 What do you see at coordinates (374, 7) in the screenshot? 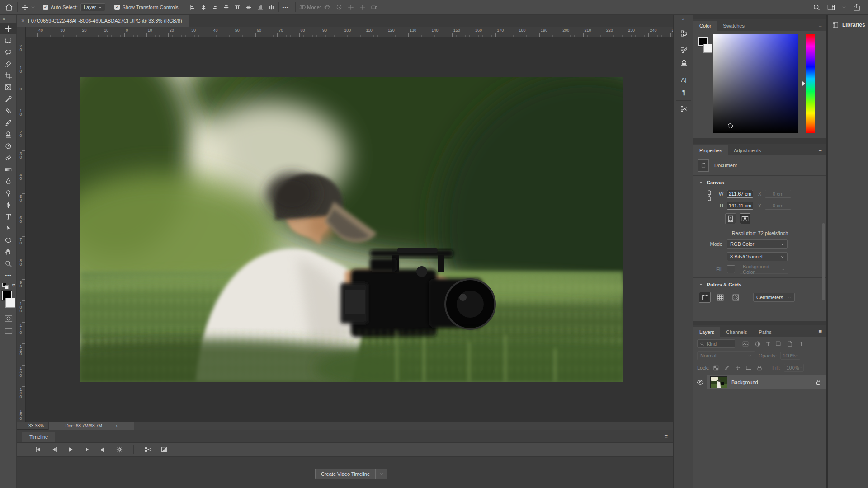
I see `3d-camera-icon` at bounding box center [374, 7].